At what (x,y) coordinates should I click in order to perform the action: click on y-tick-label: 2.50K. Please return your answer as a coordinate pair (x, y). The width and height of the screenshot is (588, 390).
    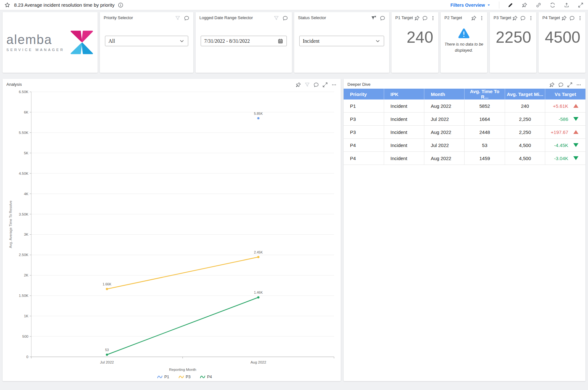
    Looking at the image, I should click on (24, 255).